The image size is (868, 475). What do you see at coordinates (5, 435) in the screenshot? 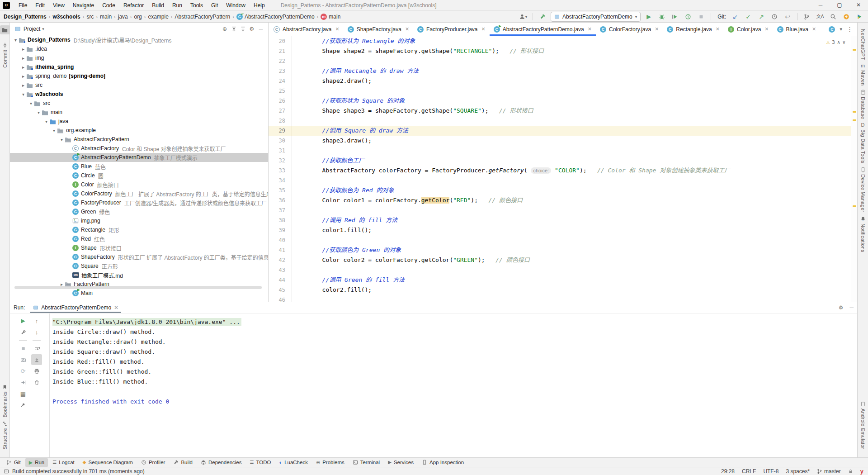
I see `stripe-structure-button: Structure` at bounding box center [5, 435].